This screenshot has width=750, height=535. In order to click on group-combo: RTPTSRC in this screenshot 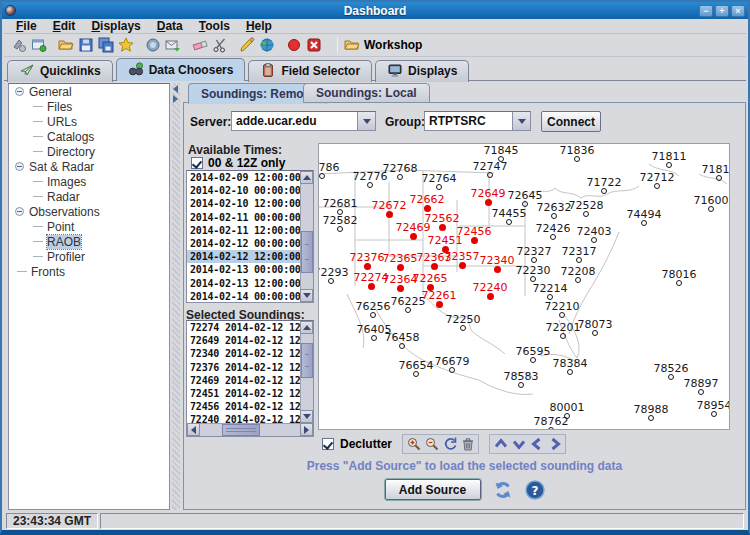, I will do `click(478, 121)`.